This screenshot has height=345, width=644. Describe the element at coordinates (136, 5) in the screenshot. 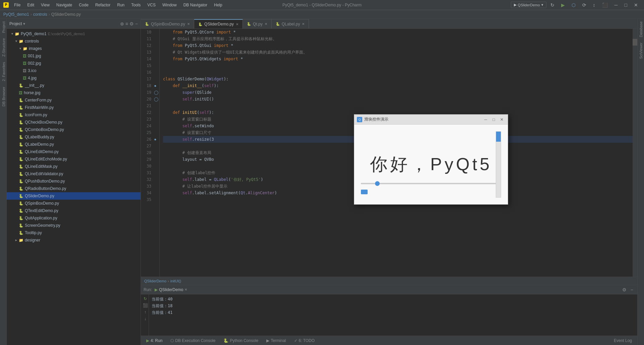

I see `menu-tools: Tools` at that location.